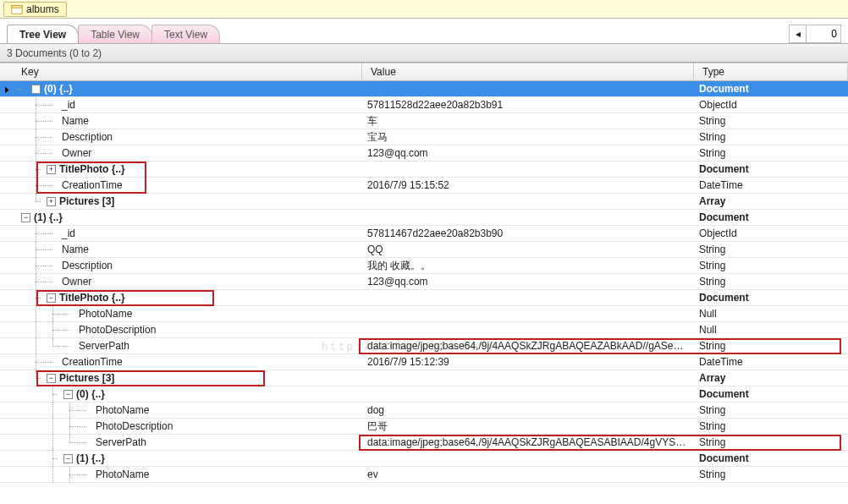  Describe the element at coordinates (188, 72) in the screenshot. I see `column-header-key: Key` at that location.